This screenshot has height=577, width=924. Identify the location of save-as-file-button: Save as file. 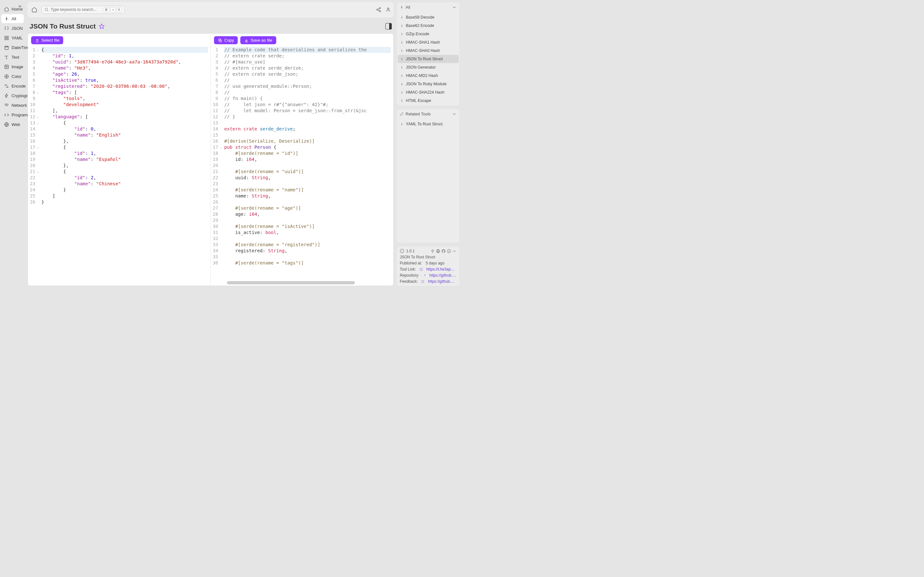
(258, 40).